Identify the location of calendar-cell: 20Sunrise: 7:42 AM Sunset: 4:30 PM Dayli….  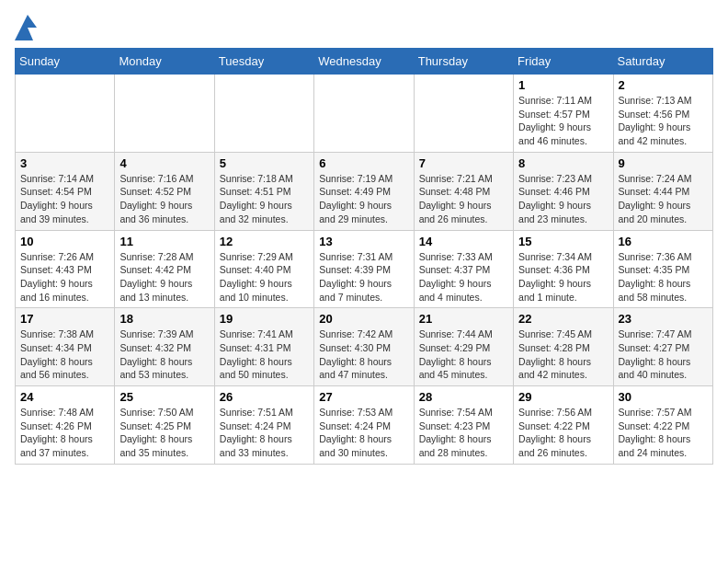
(364, 348).